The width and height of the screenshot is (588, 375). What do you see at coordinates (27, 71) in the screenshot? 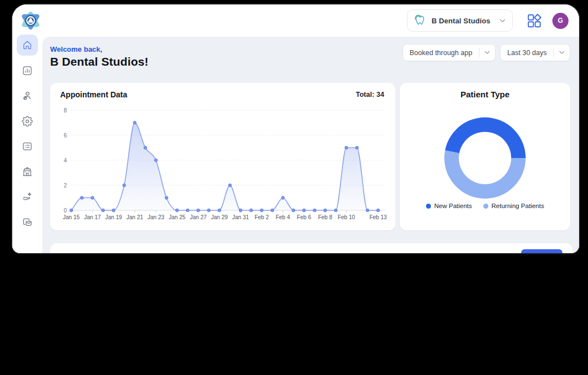
I see `analytics-icon` at bounding box center [27, 71].